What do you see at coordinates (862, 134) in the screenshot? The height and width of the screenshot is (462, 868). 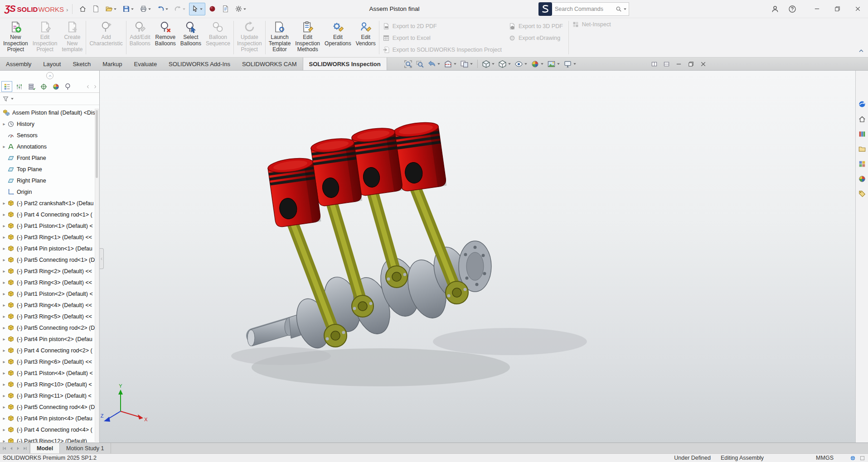 I see `taskpane-design-library-button` at bounding box center [862, 134].